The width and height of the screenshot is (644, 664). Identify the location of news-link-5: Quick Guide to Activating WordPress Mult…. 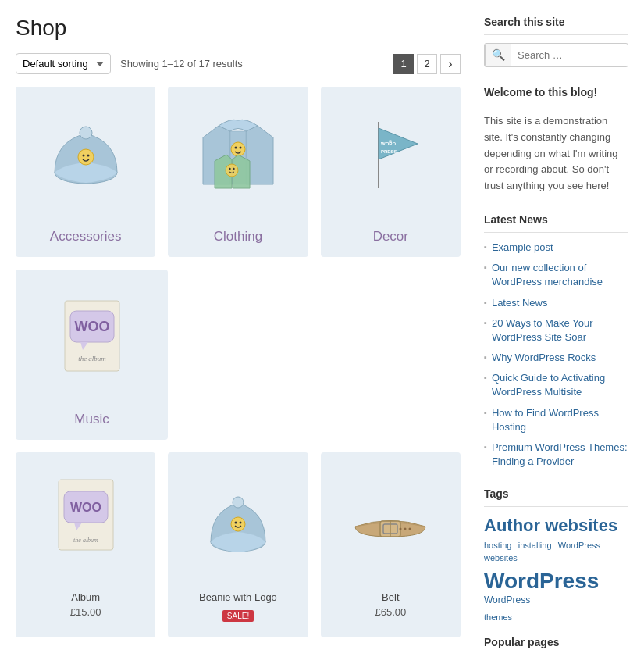
(560, 385).